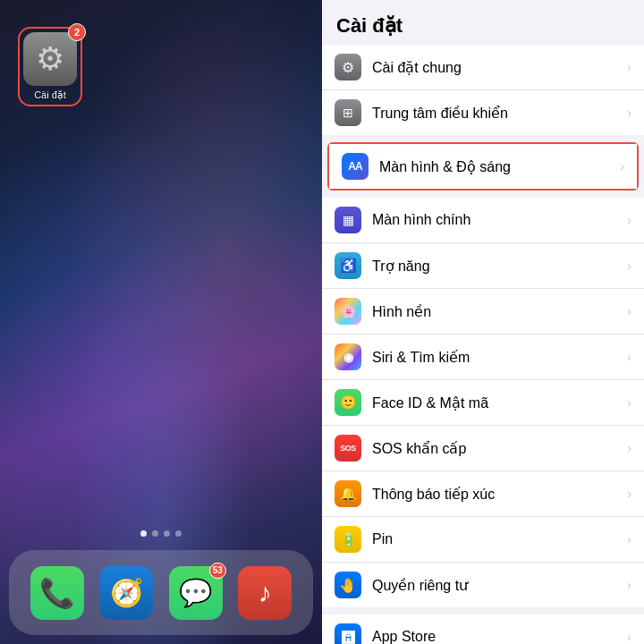  Describe the element at coordinates (496, 113) in the screenshot. I see `trung-tam-label: Trung tâm điều khiển` at that location.